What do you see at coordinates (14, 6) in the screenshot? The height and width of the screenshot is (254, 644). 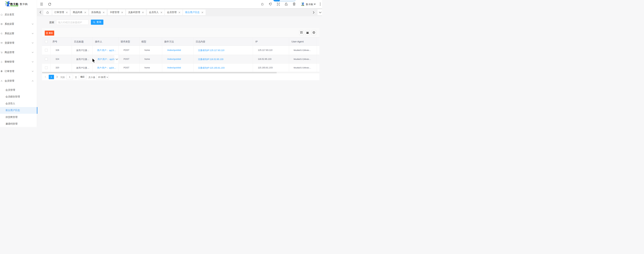 I see `svg-text: SHUKAGOU.COM` at bounding box center [14, 6].